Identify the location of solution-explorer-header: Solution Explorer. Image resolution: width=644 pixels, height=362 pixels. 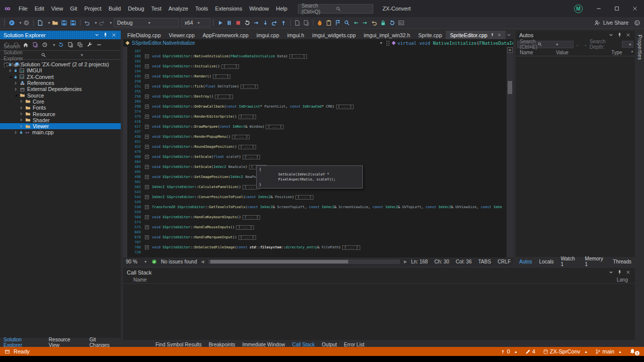
(60, 35).